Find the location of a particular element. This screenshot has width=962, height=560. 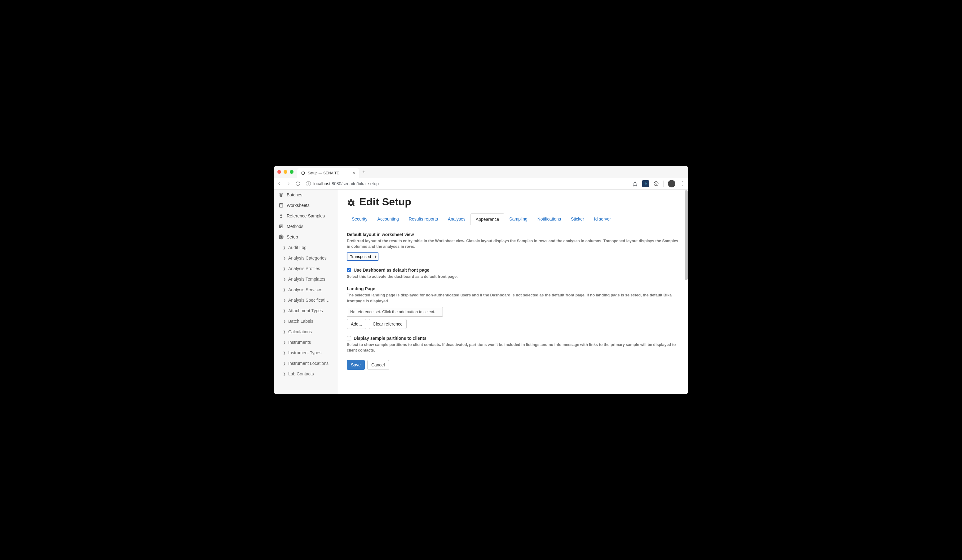

save-button: Save is located at coordinates (356, 365).